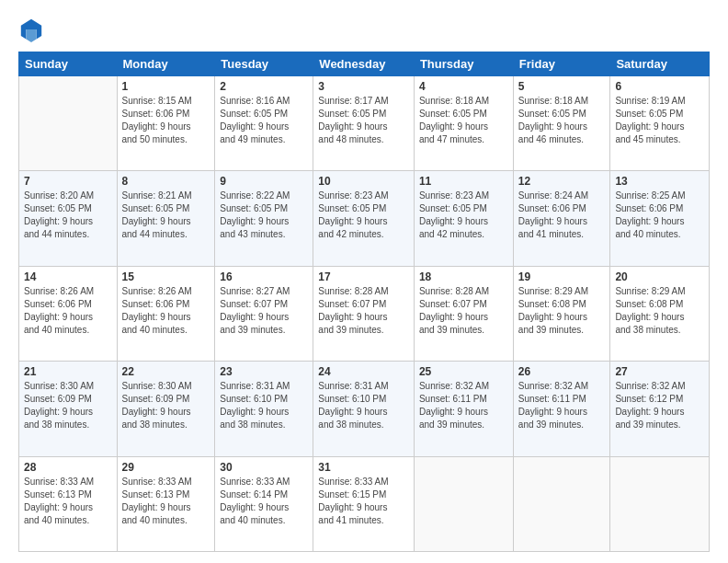 The image size is (728, 563). What do you see at coordinates (68, 406) in the screenshot?
I see `day-info: Sunrise: 8:30 AM Sunset: 6:09 PM Dayligh…` at bounding box center [68, 406].